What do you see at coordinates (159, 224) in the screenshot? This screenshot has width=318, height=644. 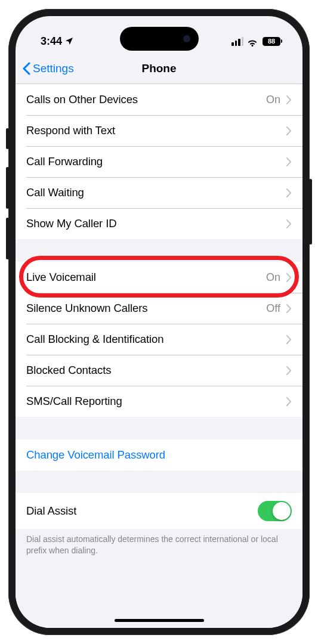 I see `row-show-my-caller-id: Show My Caller ID` at bounding box center [159, 224].